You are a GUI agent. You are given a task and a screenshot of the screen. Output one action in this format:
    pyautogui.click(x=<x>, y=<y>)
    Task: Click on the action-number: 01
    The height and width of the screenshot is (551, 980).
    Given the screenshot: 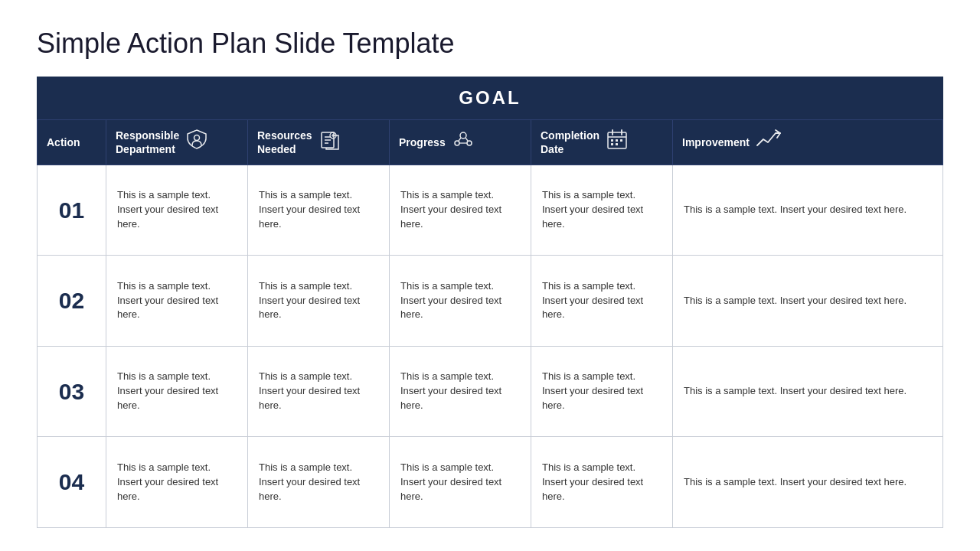 What is the action you would take?
    pyautogui.click(x=72, y=210)
    